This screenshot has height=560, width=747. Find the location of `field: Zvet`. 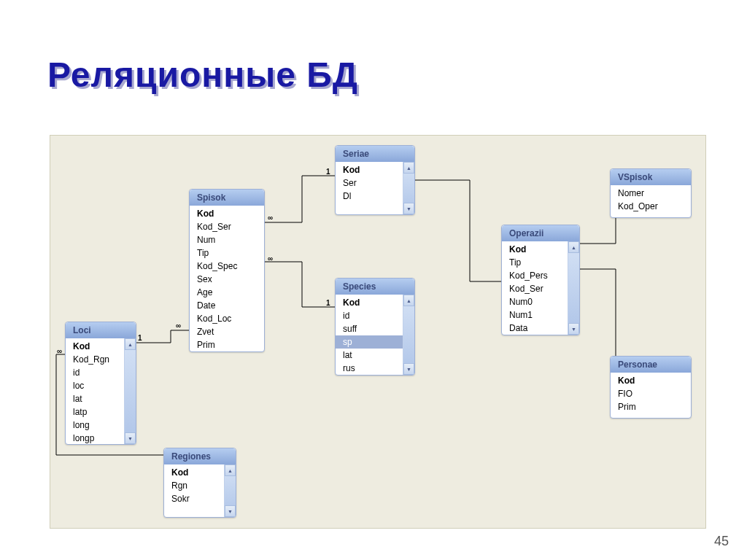

field: Zvet is located at coordinates (227, 332).